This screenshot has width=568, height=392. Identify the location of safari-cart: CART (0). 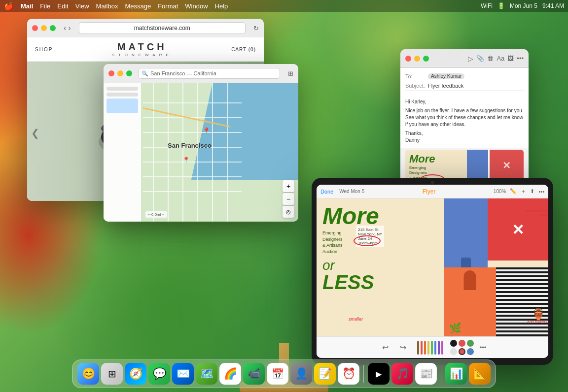
(244, 49).